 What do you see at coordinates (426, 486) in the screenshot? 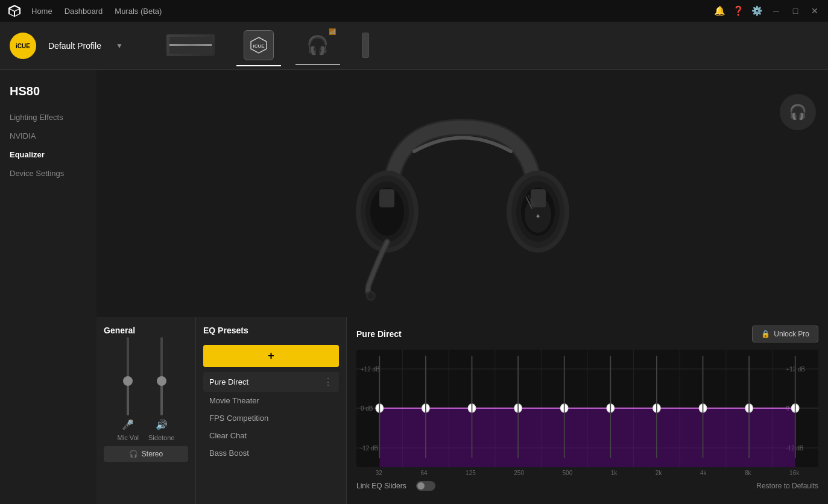
I see `link-eq-toggle` at bounding box center [426, 486].